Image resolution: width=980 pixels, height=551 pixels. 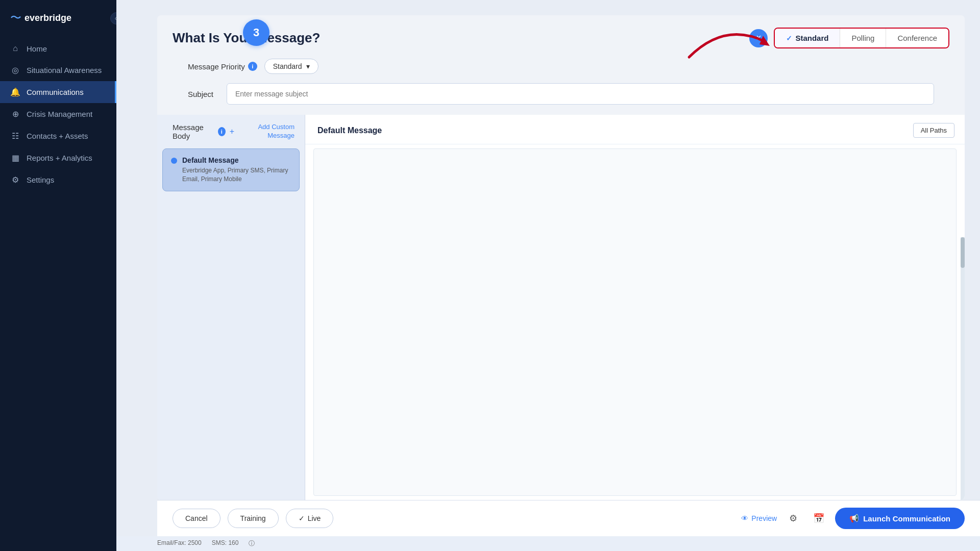 What do you see at coordinates (310, 518) in the screenshot?
I see `live-button: ✓ Live` at bounding box center [310, 518].